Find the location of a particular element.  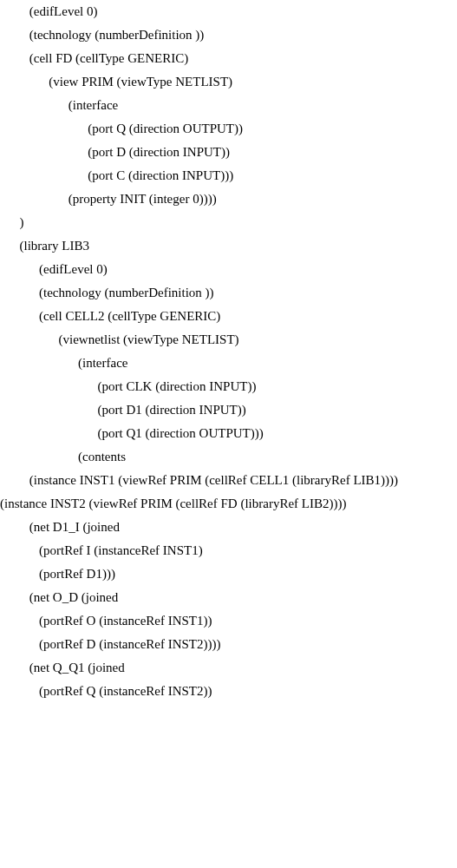

code-line: (portRef O (instanceRef INST1)) is located at coordinates (229, 621).